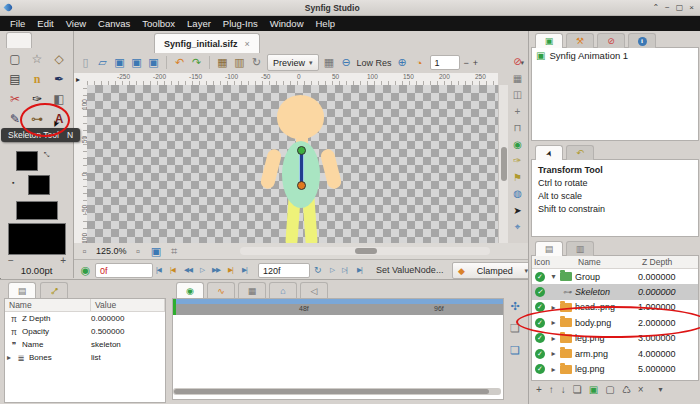  Describe the element at coordinates (37, 210) in the screenshot. I see `gradient-swatch` at that location.